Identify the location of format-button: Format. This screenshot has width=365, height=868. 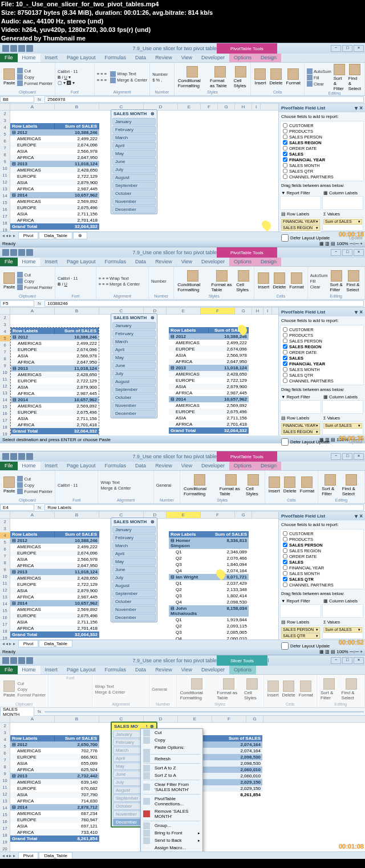
(293, 77).